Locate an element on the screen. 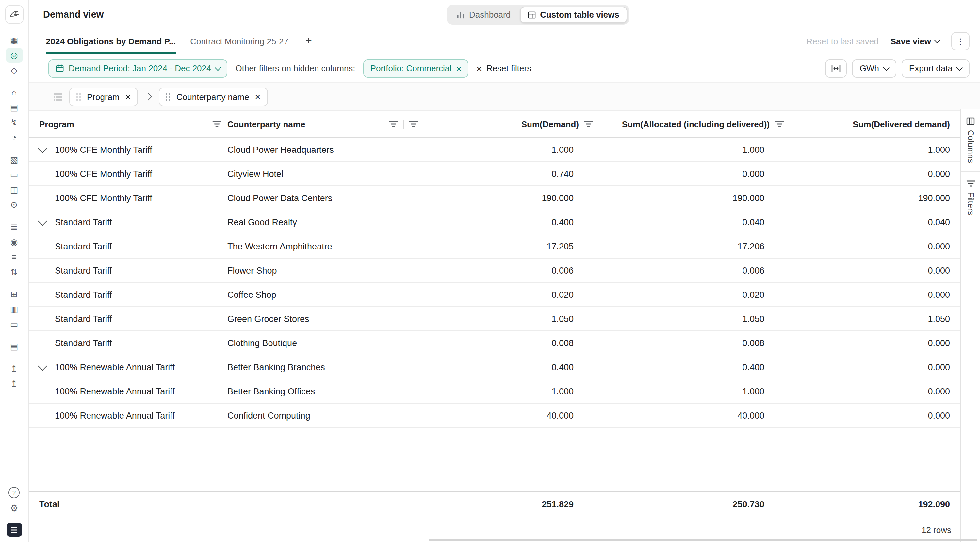 Image resolution: width=980 pixels, height=542 pixels. help-icon: ? is located at coordinates (14, 493).